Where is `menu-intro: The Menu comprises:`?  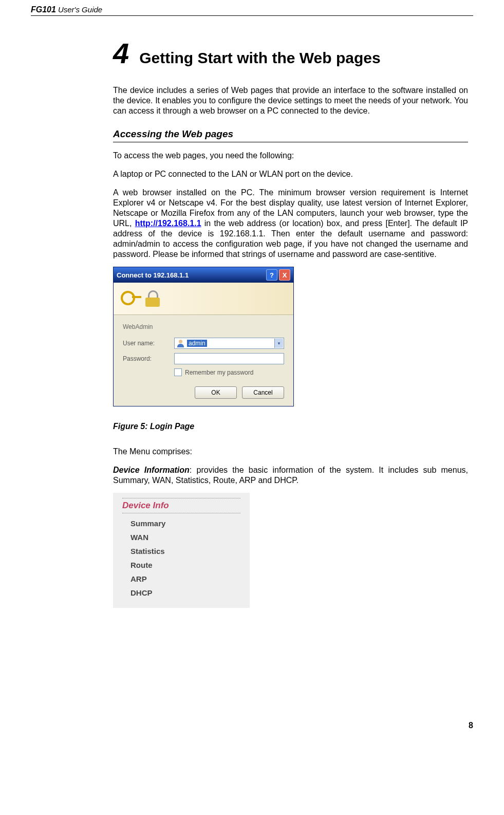 menu-intro: The Menu comprises: is located at coordinates (291, 452).